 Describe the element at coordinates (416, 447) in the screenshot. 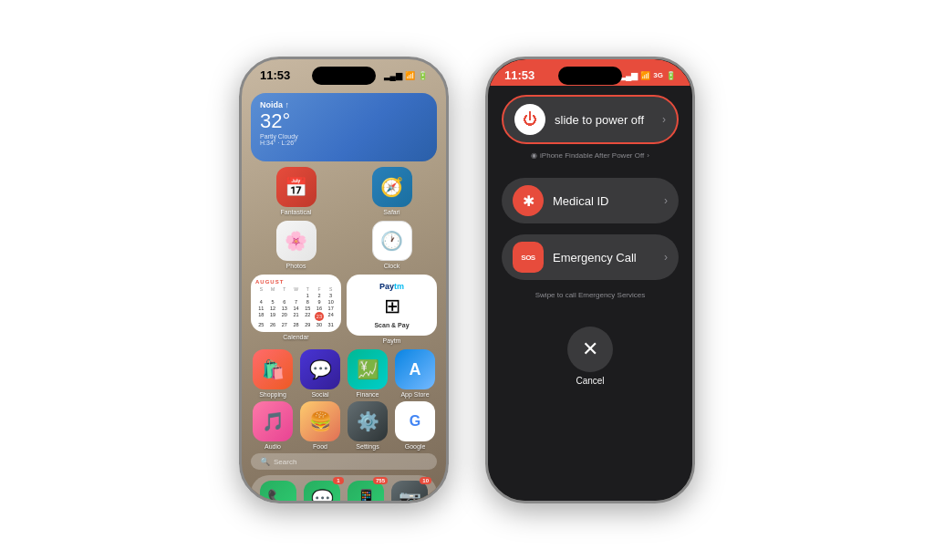

I see `google-label: Google` at that location.